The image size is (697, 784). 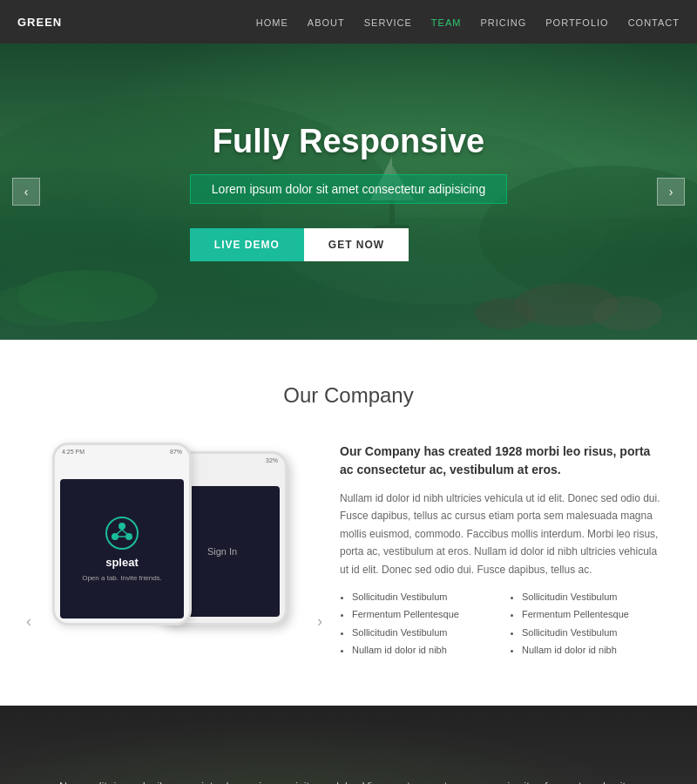 What do you see at coordinates (348, 192) in the screenshot?
I see `hero-content: Fully Responsive Lorem ipsum dolor sit a…` at bounding box center [348, 192].